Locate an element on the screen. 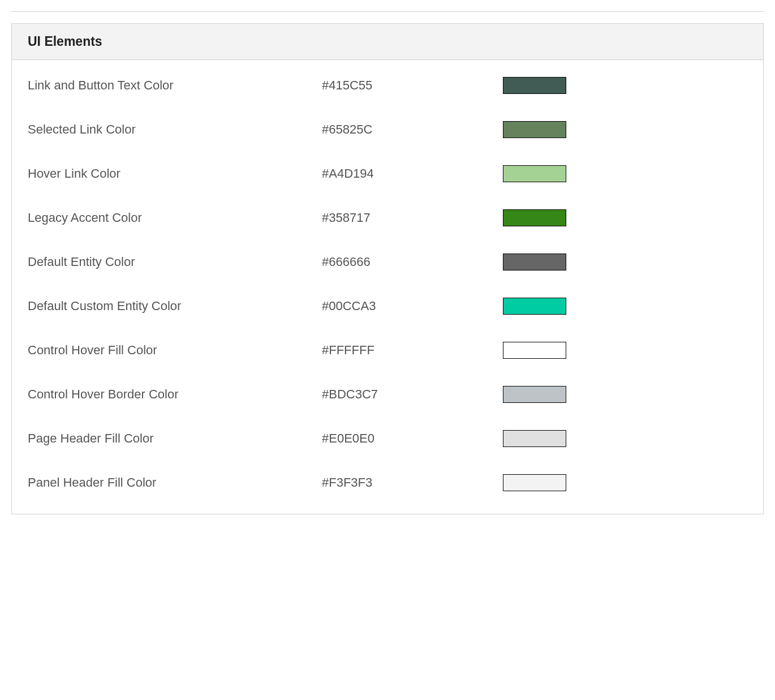 The image size is (775, 700). color-label: Default Entity Color is located at coordinates (175, 262).